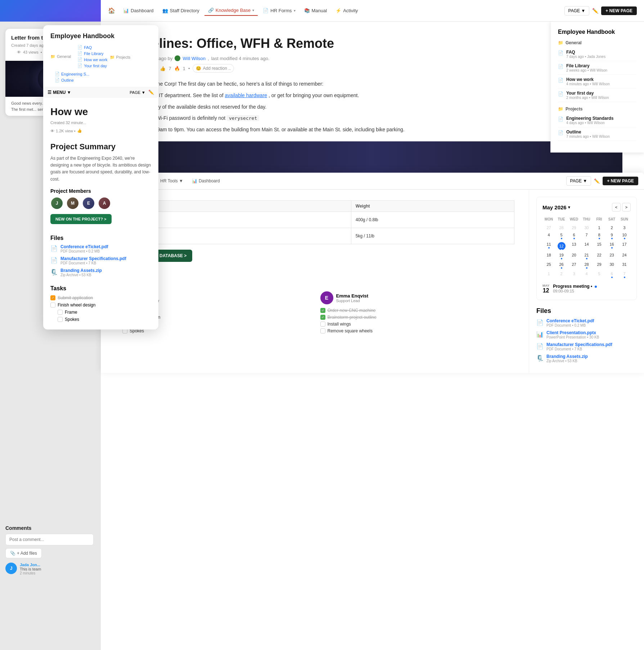  I want to click on cal-15: 15, so click(599, 246).